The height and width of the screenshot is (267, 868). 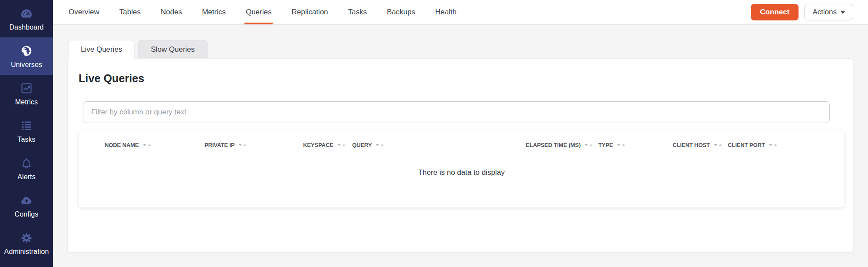 What do you see at coordinates (26, 243) in the screenshot?
I see `sidebar-item-administration: Administration` at bounding box center [26, 243].